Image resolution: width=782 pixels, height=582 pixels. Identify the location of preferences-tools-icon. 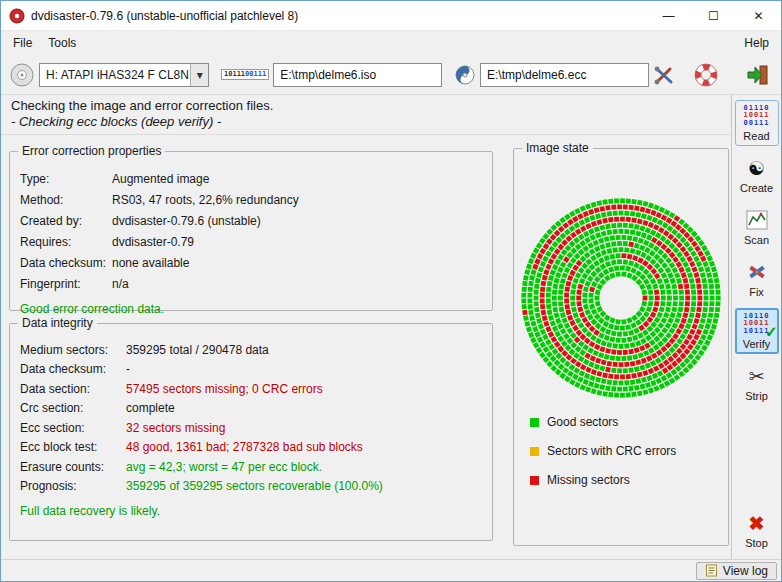
(664, 75).